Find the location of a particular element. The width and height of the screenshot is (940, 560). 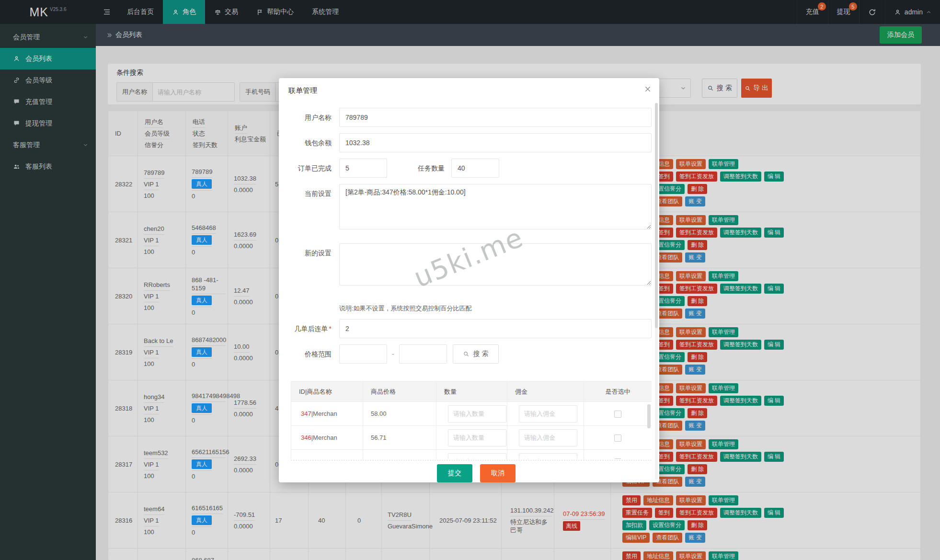

product-row: 347|Merchan58.00 is located at coordinates (471, 414).